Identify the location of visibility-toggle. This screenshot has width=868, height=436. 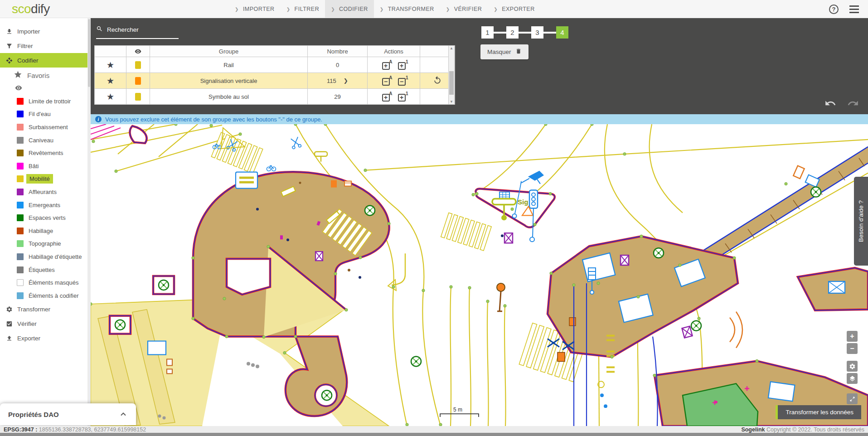
(45, 89).